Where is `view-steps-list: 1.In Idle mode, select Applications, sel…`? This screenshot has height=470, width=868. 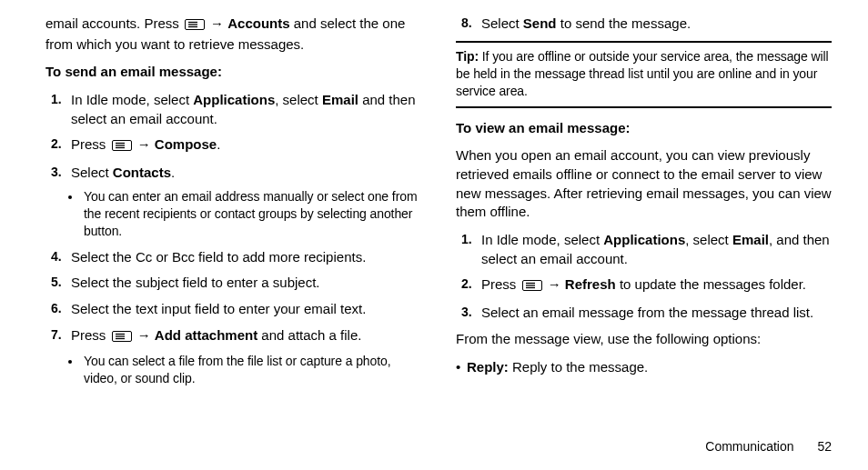 view-steps-list: 1.In Idle mode, select Applications, sel… is located at coordinates (644, 276).